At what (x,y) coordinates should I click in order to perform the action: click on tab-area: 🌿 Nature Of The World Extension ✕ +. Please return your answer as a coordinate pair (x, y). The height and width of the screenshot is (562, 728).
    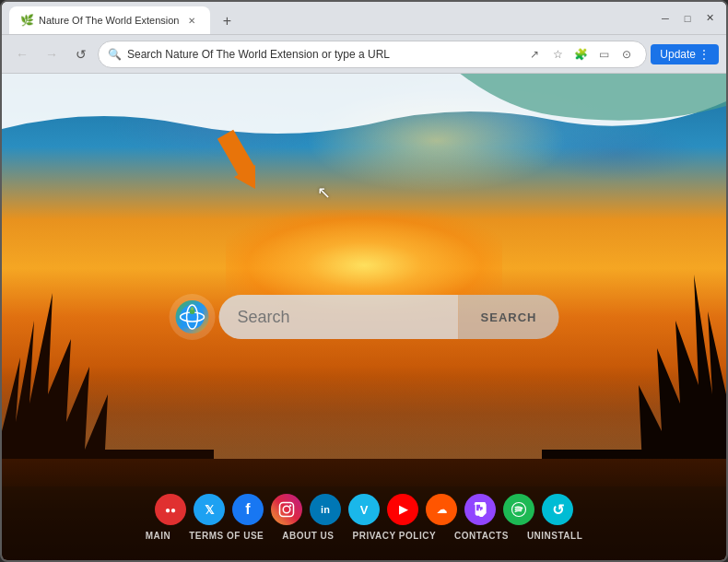
    Looking at the image, I should click on (327, 18).